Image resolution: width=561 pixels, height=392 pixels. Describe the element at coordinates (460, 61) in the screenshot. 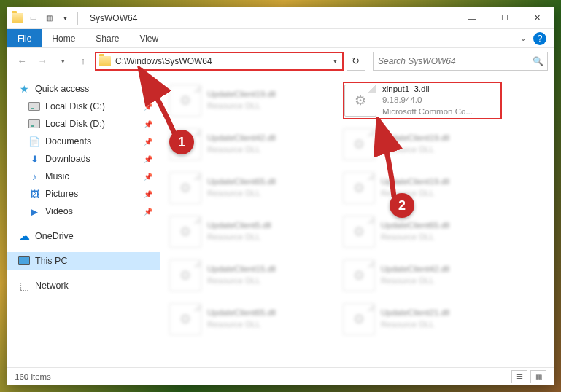

I see `search-box: 🔍` at that location.